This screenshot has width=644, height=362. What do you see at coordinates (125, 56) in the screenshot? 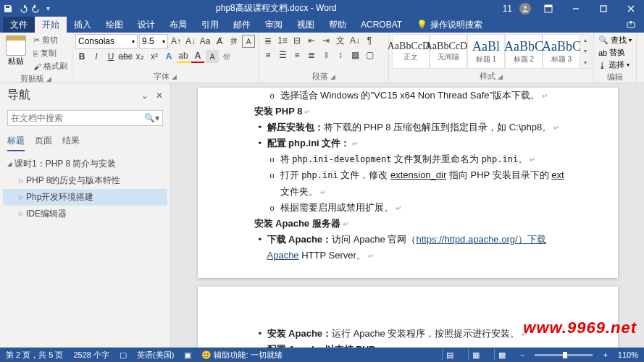
I see `strike-button: abc` at bounding box center [125, 56].